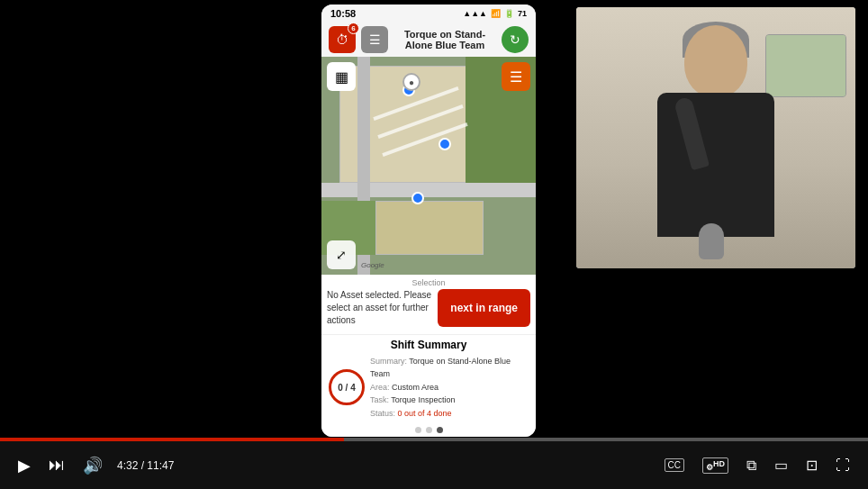  Describe the element at coordinates (751, 466) in the screenshot. I see `miniplayer-icon: ⧉` at that location.